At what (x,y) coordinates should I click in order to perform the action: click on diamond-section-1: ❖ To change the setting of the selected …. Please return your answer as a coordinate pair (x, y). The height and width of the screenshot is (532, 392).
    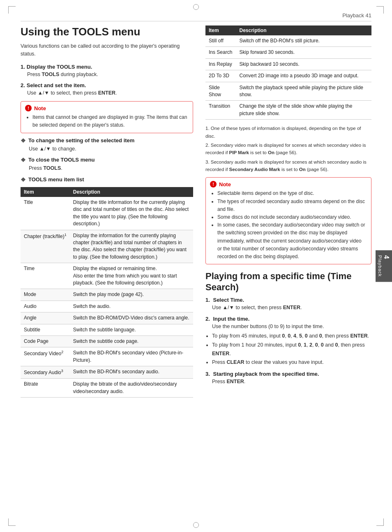
    Looking at the image, I should click on (107, 145).